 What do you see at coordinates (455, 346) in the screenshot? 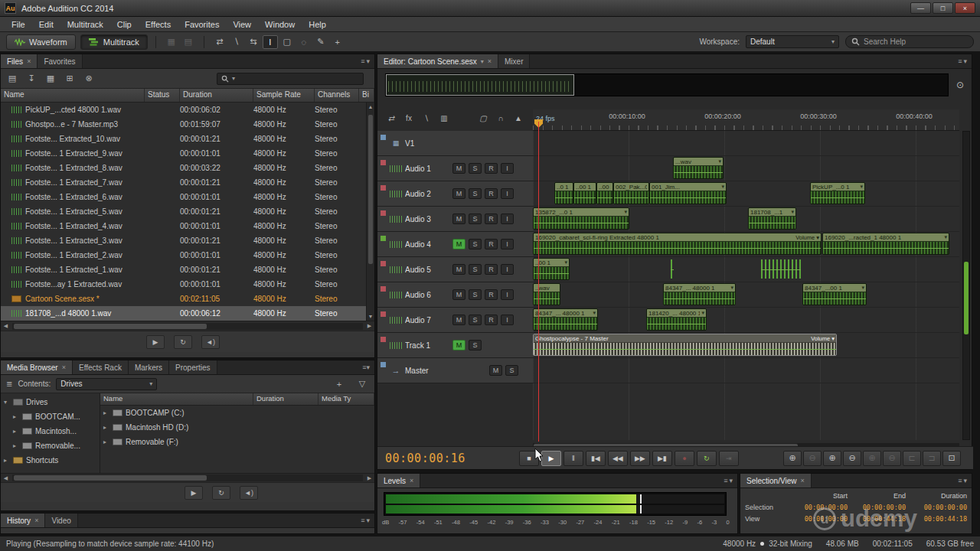
I see `track-header-track-1: Track 1MS` at bounding box center [455, 346].